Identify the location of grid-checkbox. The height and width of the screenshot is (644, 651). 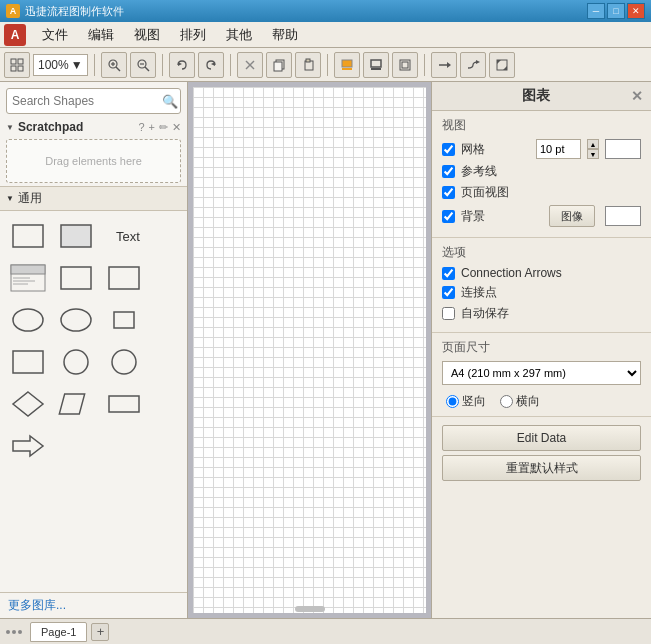
(448, 150).